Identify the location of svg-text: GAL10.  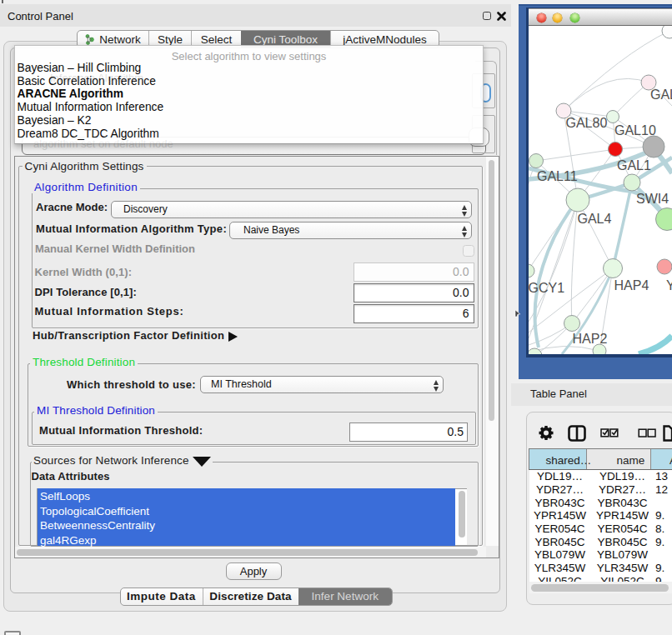
(635, 130).